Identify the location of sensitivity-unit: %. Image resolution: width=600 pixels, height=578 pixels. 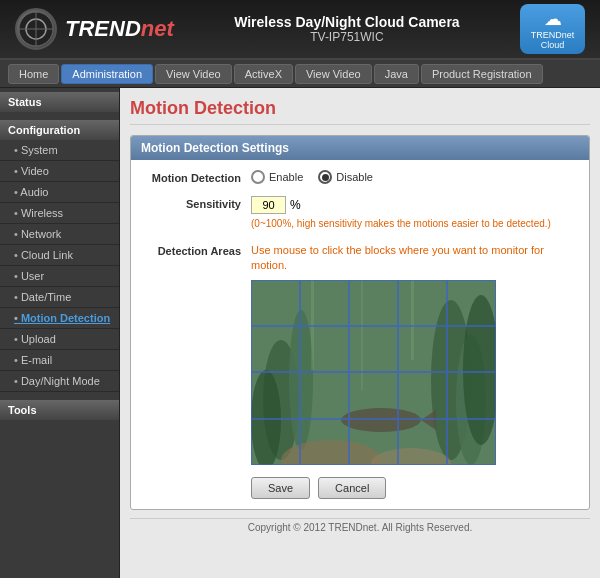
(296, 205).